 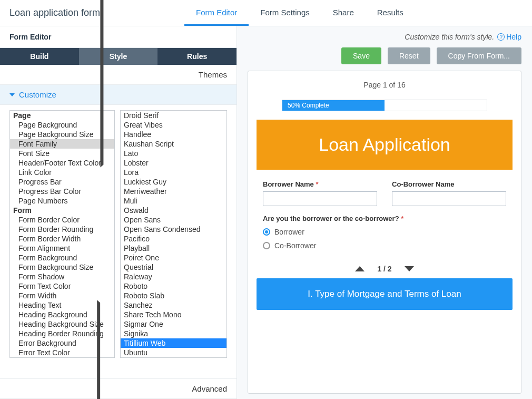 What do you see at coordinates (266, 13) in the screenshot?
I see `top-bar: Loan application form Form Editor Form S…` at bounding box center [266, 13].